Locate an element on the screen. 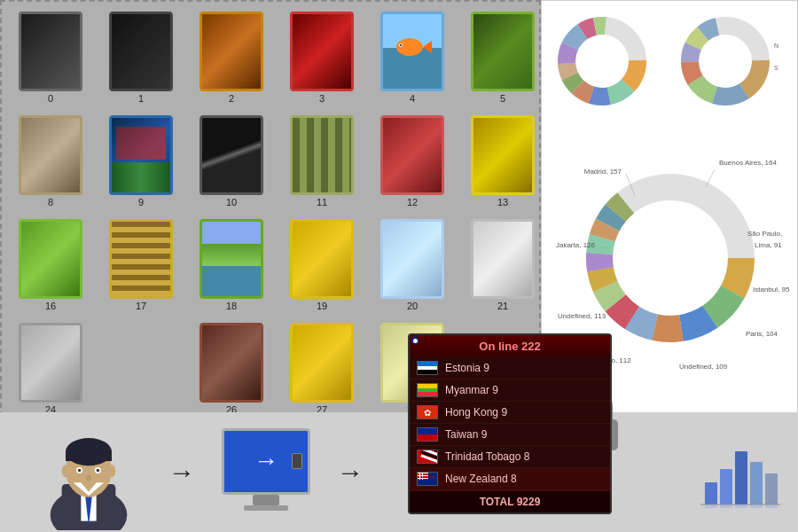 The width and height of the screenshot is (798, 532). monitor-screen: → is located at coordinates (266, 461).